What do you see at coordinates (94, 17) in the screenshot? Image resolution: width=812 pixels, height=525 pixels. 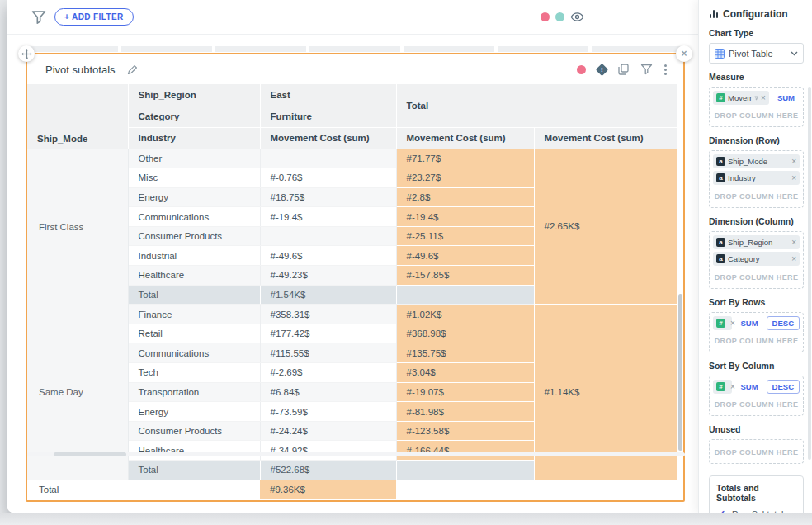 I see `add-filter-button: + ADD FILTER` at bounding box center [94, 17].